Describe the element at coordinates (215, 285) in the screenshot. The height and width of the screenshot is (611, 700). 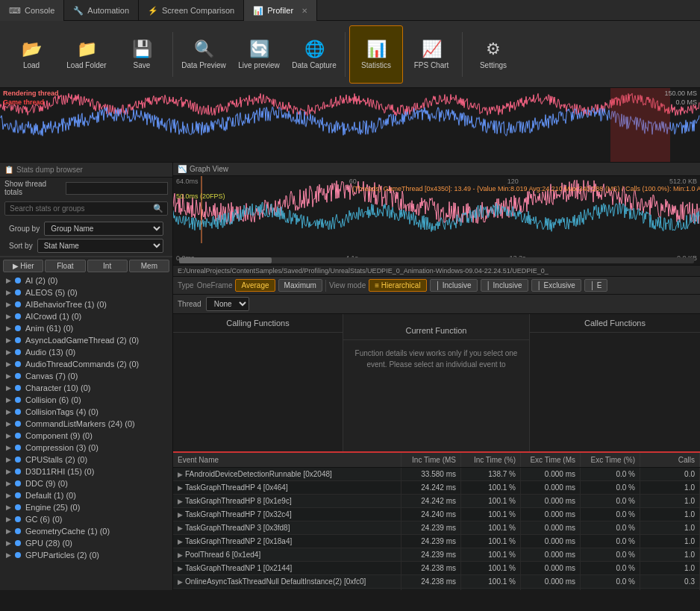
I see `oneframe-btn: OneFrame` at that location.